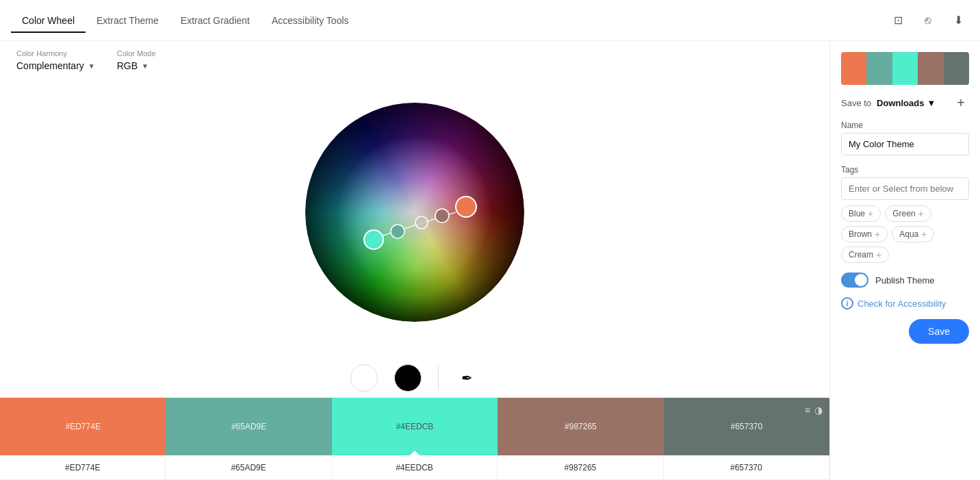  Describe the element at coordinates (861, 214) in the screenshot. I see `tag-blue: Blue +` at that location.